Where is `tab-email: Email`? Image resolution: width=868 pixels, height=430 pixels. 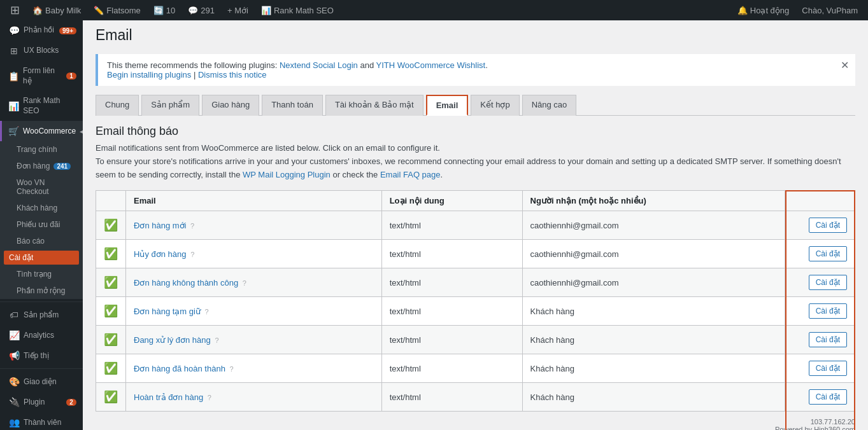 tab-email: Email is located at coordinates (447, 106).